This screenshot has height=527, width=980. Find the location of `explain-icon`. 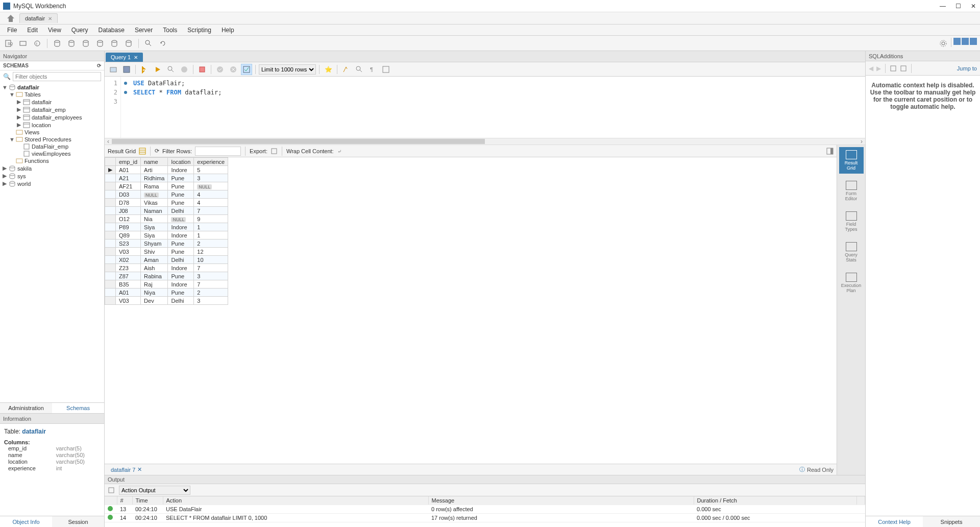

explain-icon is located at coordinates (171, 69).